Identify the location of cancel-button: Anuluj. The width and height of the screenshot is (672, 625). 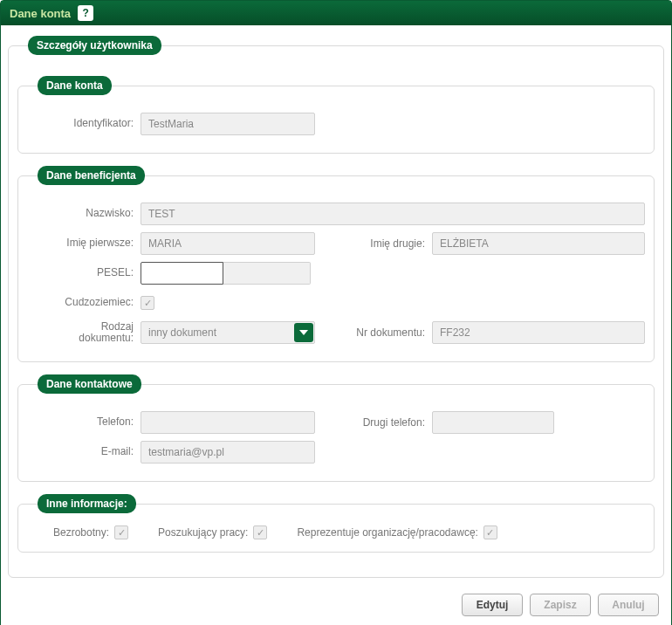
(628, 605).